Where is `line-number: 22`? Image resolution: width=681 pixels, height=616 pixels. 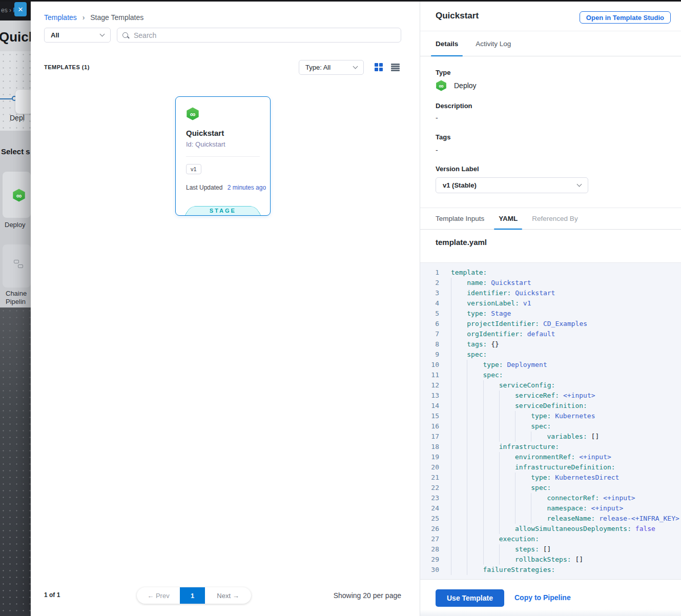
line-number: 22 is located at coordinates (429, 488).